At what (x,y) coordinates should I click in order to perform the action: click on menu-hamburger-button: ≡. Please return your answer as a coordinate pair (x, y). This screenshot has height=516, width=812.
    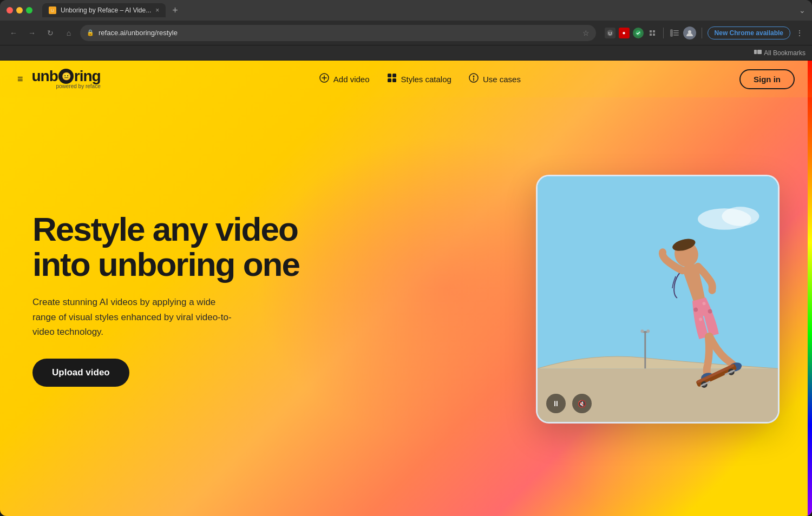
    Looking at the image, I should click on (21, 79).